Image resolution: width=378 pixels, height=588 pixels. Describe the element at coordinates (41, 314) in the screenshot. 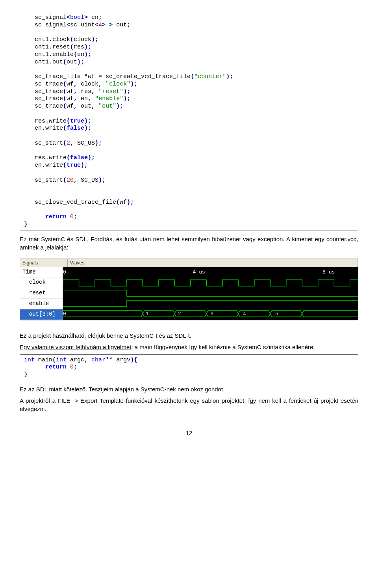

I see `signal-row-out-3-0-: out[3:0]` at that location.